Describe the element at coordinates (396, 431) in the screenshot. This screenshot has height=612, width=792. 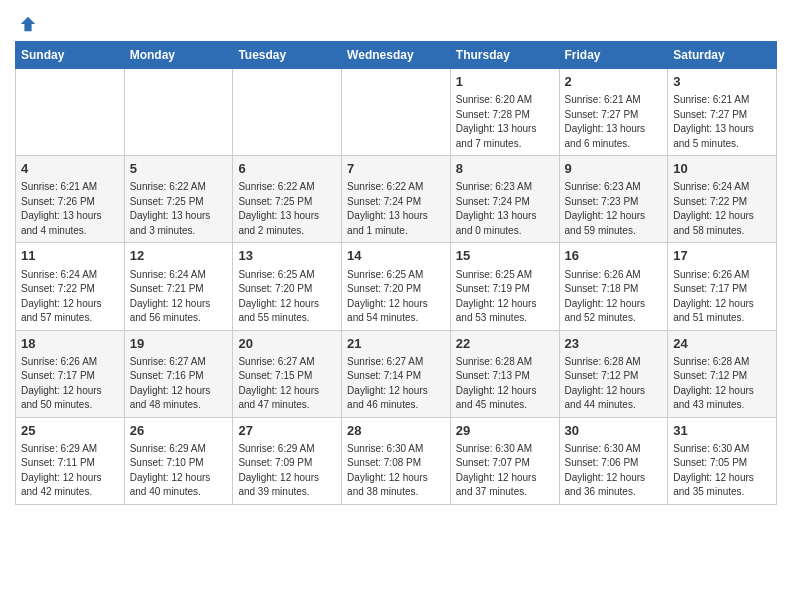
I see `day-number: 28` at that location.